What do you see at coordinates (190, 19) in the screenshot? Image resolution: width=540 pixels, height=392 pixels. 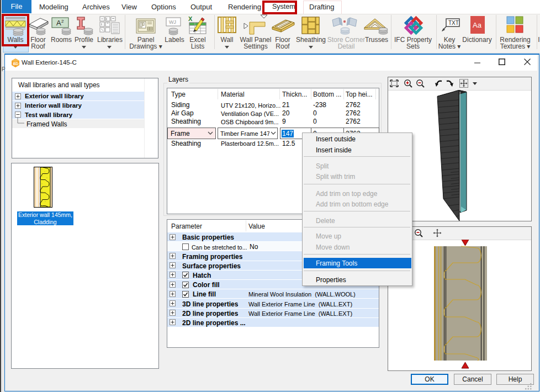 I see `svg-text: X` at bounding box center [190, 19].